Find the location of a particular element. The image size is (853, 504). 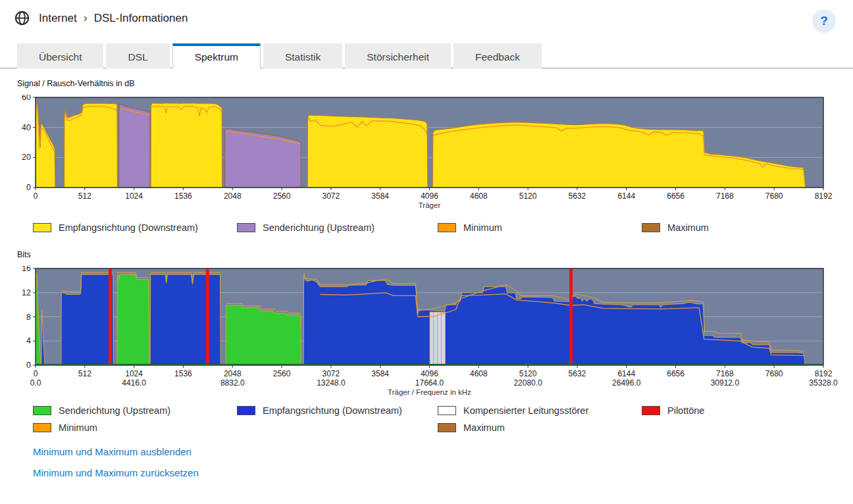

legend-item: Senderichtung (Upstream) is located at coordinates (135, 411).